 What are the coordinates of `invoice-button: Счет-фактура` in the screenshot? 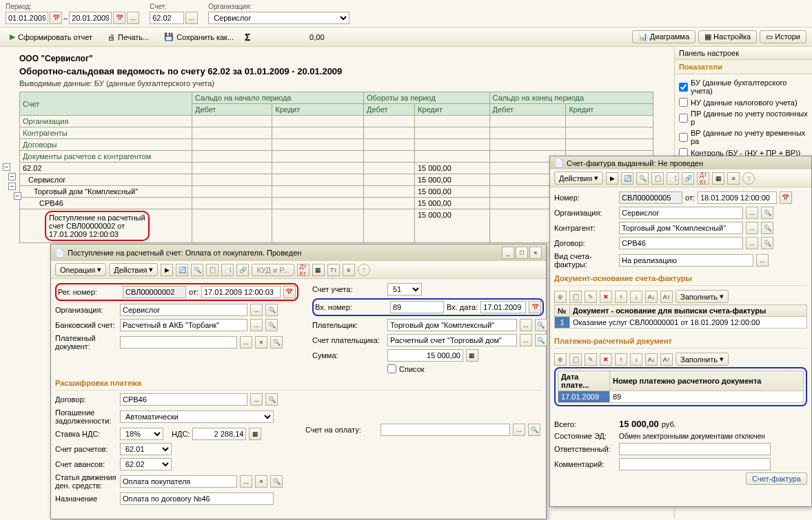 It's located at (776, 479).